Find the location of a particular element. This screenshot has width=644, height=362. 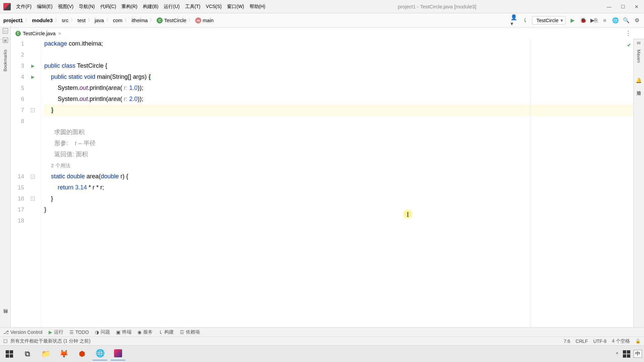

bc-method: mmain is located at coordinates (205, 20).